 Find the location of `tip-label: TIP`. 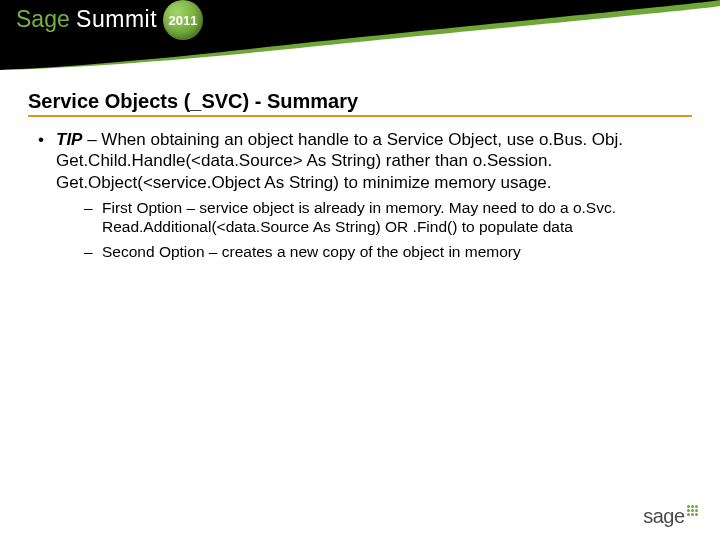

tip-label: TIP is located at coordinates (69, 140).